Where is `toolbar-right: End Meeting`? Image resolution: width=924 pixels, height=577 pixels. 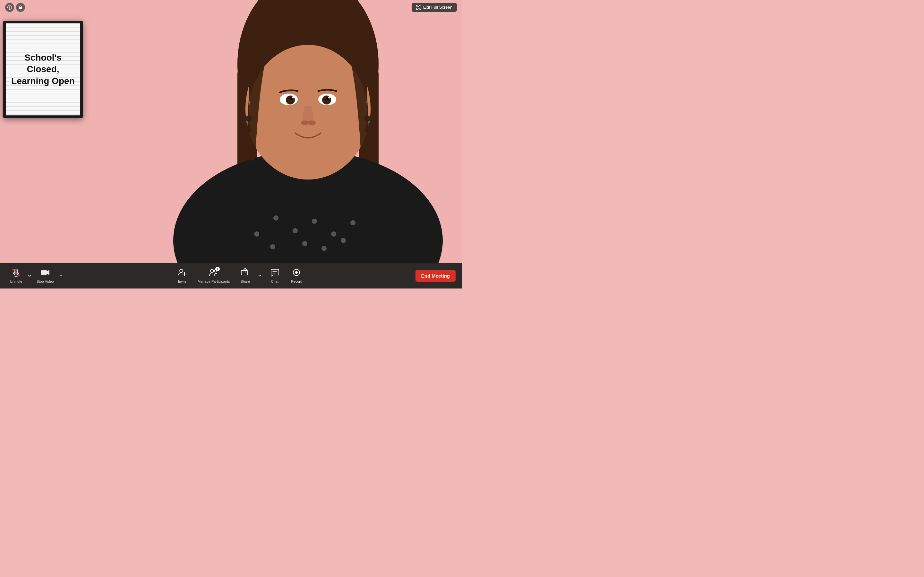 toolbar-right: End Meeting is located at coordinates (435, 276).